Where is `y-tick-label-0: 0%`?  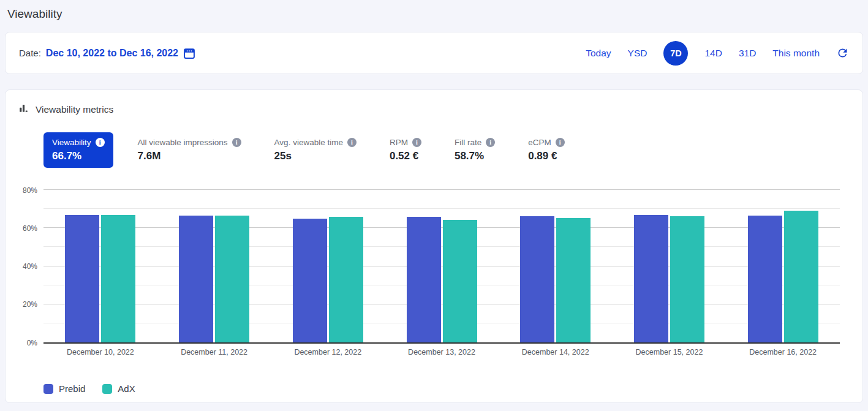 y-tick-label-0: 0% is located at coordinates (32, 343).